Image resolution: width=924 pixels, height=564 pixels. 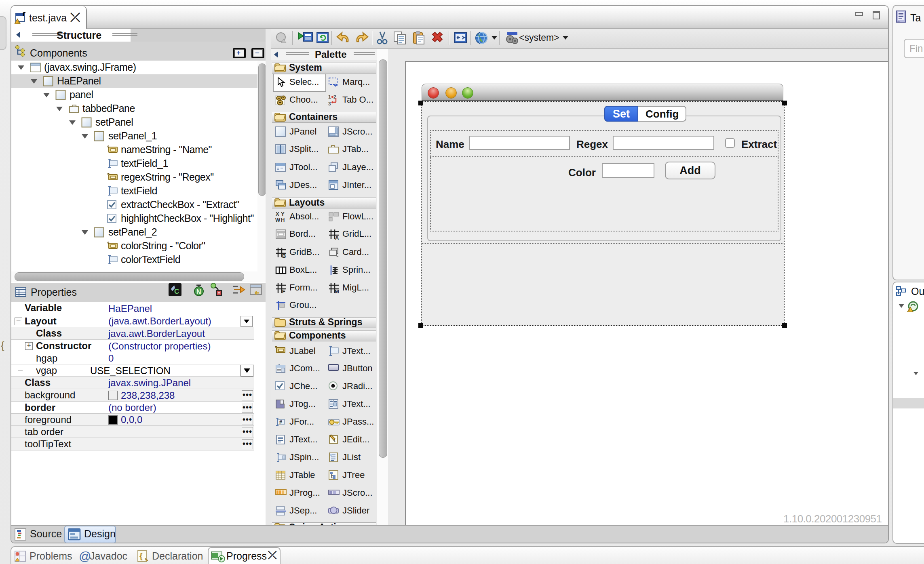 What do you see at coordinates (199, 292) in the screenshot?
I see `svg-text: N` at bounding box center [199, 292].